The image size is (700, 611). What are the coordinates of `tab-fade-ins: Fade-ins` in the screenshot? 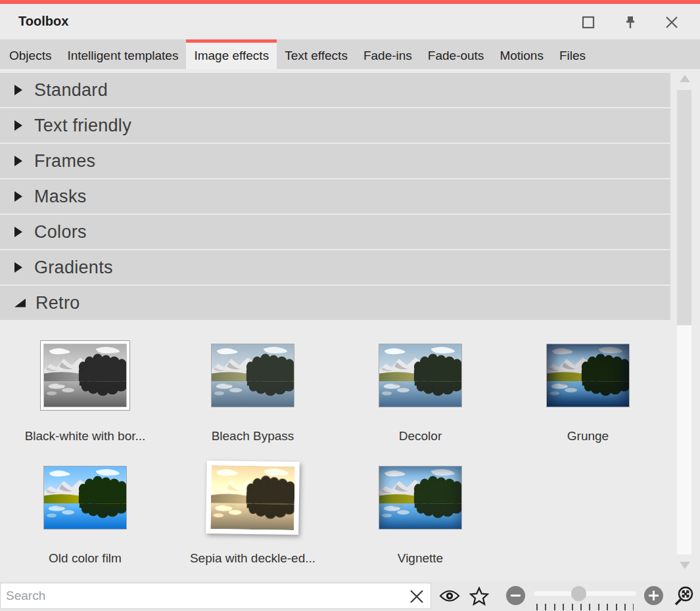 It's located at (388, 54).